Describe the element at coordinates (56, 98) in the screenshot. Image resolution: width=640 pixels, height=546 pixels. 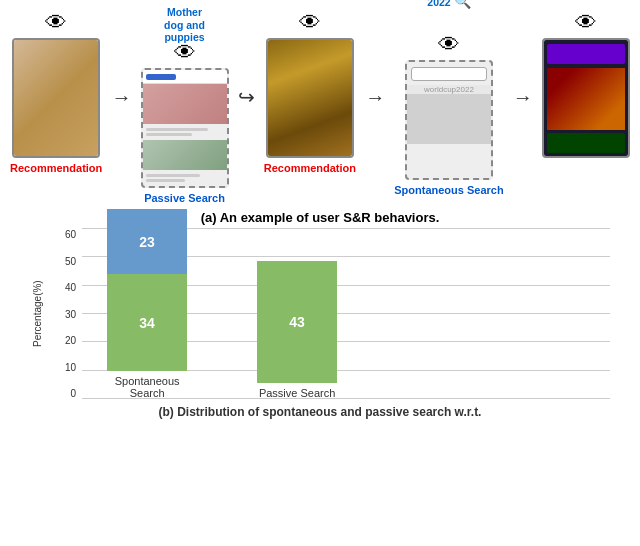
I see `dog-image` at that location.